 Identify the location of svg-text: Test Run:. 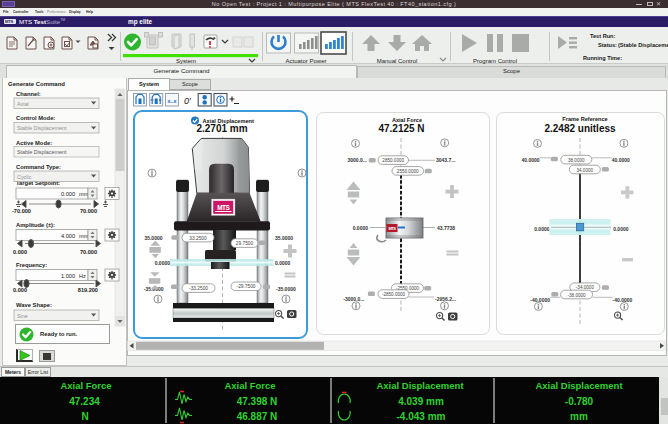
(603, 35).